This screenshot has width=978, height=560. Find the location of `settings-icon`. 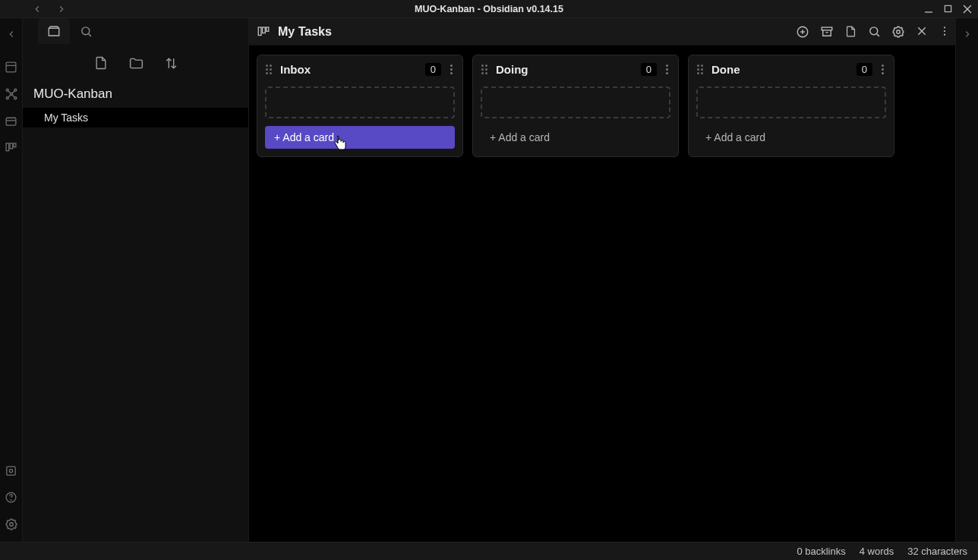

settings-icon is located at coordinates (11, 524).